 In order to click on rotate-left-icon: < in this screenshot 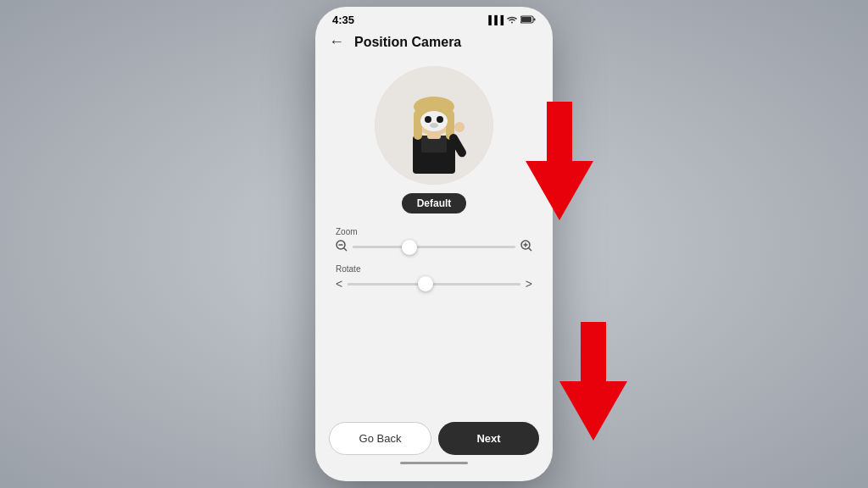, I will do `click(339, 284)`.